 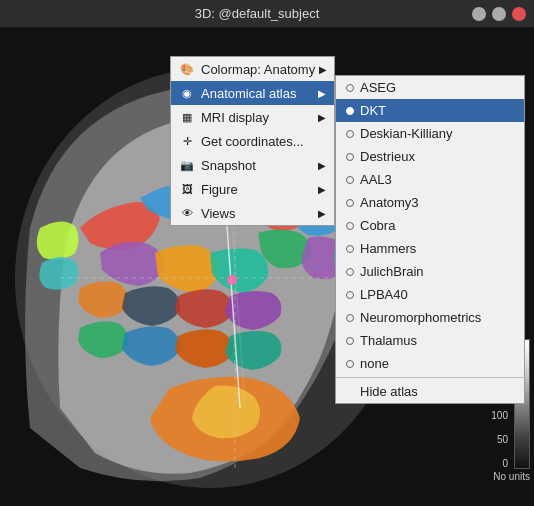 I want to click on views-arrow: ▶, so click(x=322, y=214).